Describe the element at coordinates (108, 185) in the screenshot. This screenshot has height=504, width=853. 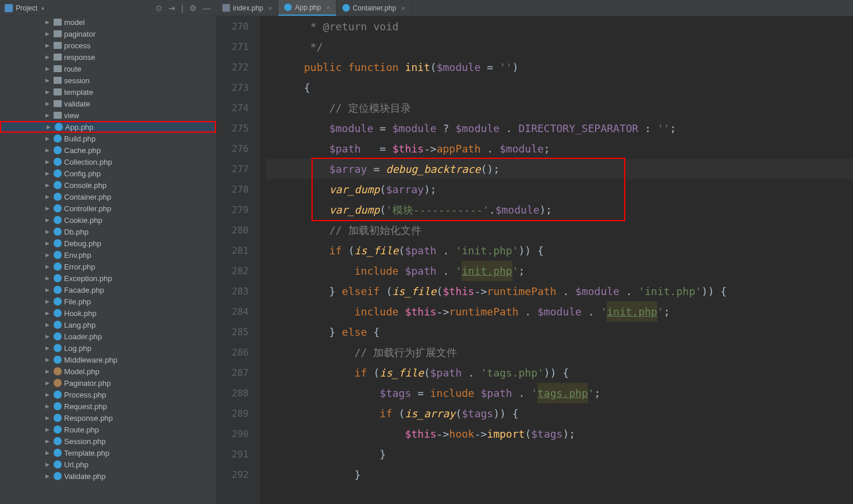
I see `file-Console-php: Console.php` at that location.